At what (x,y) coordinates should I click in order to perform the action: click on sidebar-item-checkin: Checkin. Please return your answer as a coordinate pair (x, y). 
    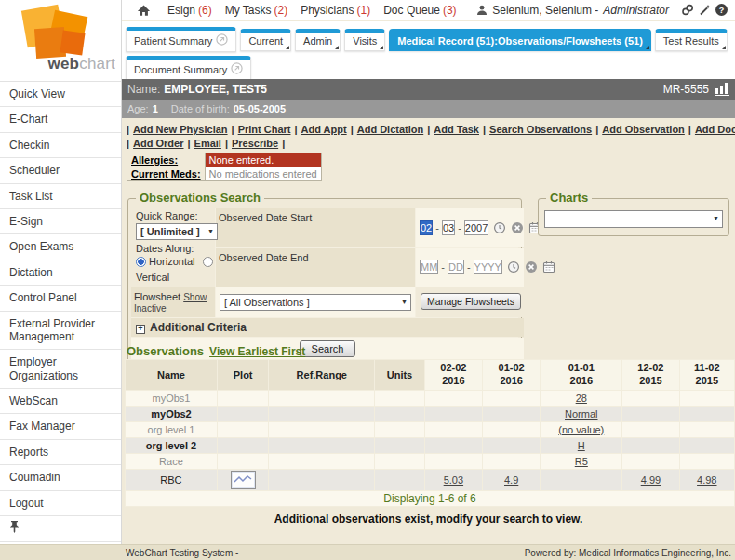
    Looking at the image, I should click on (60, 145).